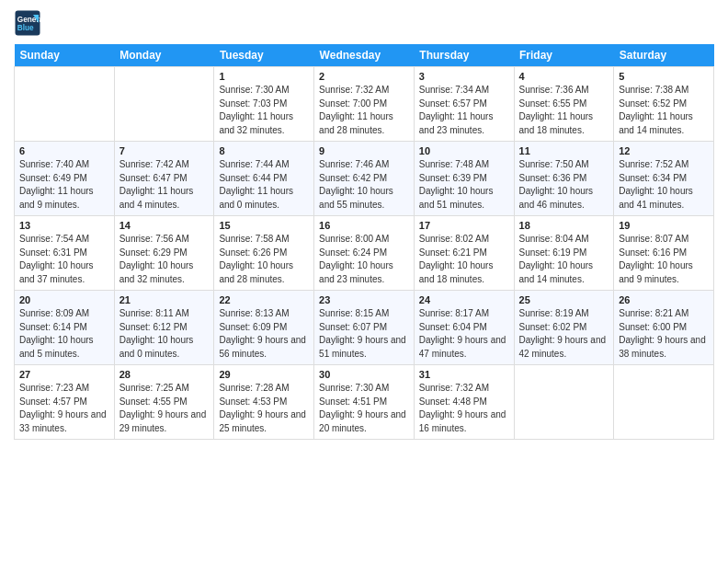  Describe the element at coordinates (29, 23) in the screenshot. I see `logo: General Blue` at that location.